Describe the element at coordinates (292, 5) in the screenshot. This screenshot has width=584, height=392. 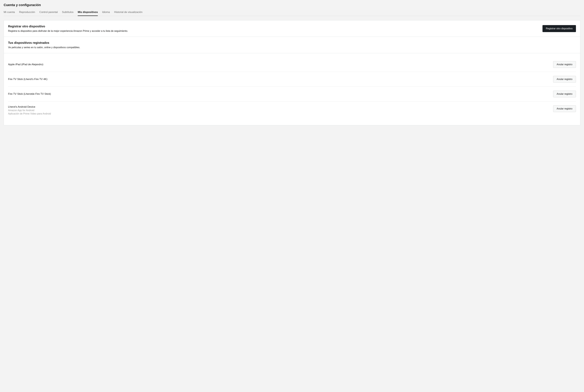
I see `page-title: Cuenta y configuración` at that location.